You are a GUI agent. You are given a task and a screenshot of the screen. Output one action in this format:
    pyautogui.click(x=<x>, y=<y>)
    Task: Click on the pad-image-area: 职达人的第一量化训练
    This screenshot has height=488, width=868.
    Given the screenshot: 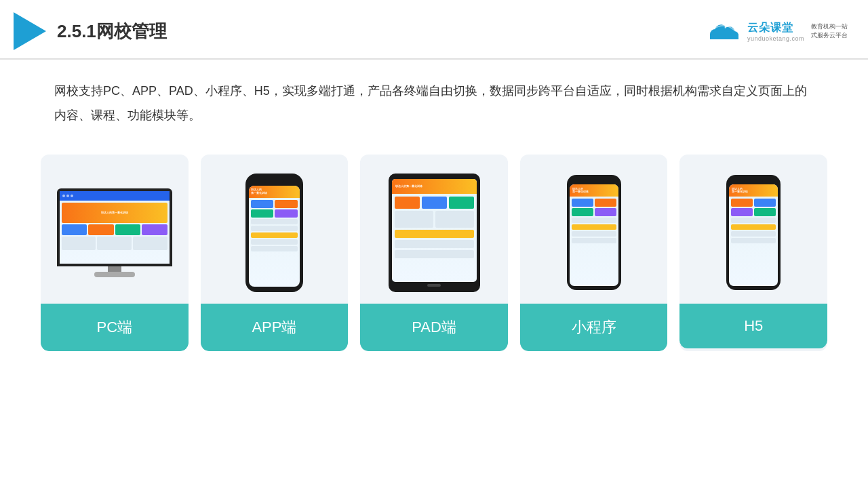 What is the action you would take?
    pyautogui.click(x=434, y=229)
    